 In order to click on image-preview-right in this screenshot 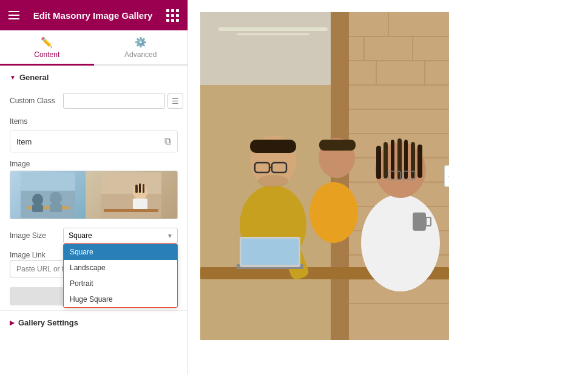, I will do `click(131, 195)`.